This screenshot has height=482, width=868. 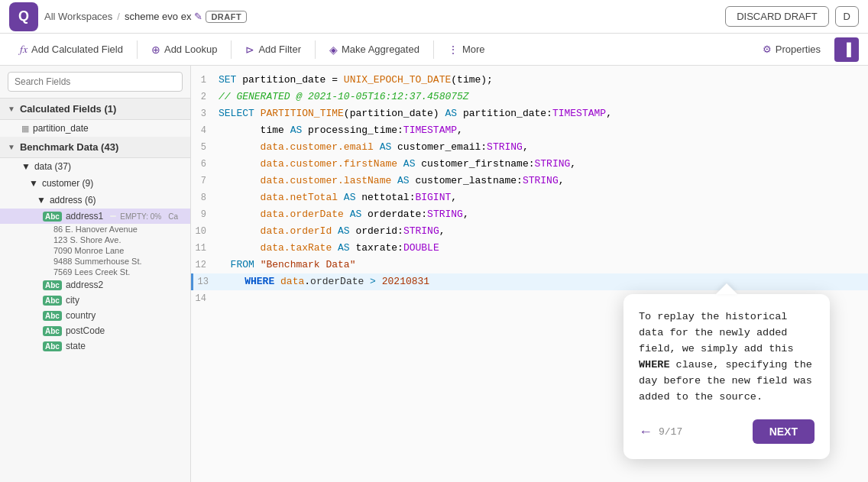 I want to click on tooltip-next-button: NEXT, so click(x=784, y=432).